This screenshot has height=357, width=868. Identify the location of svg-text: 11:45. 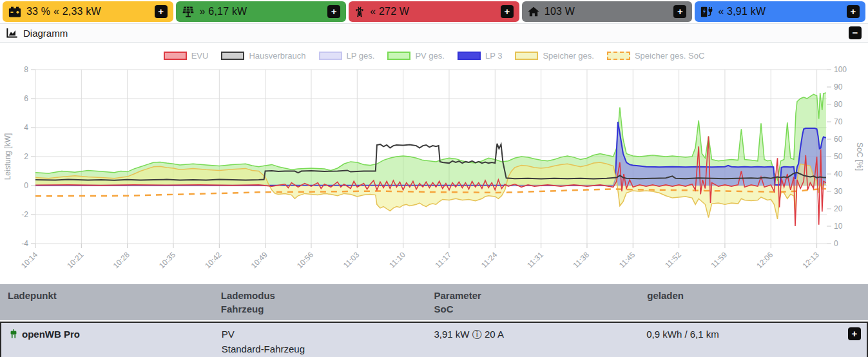
(628, 260).